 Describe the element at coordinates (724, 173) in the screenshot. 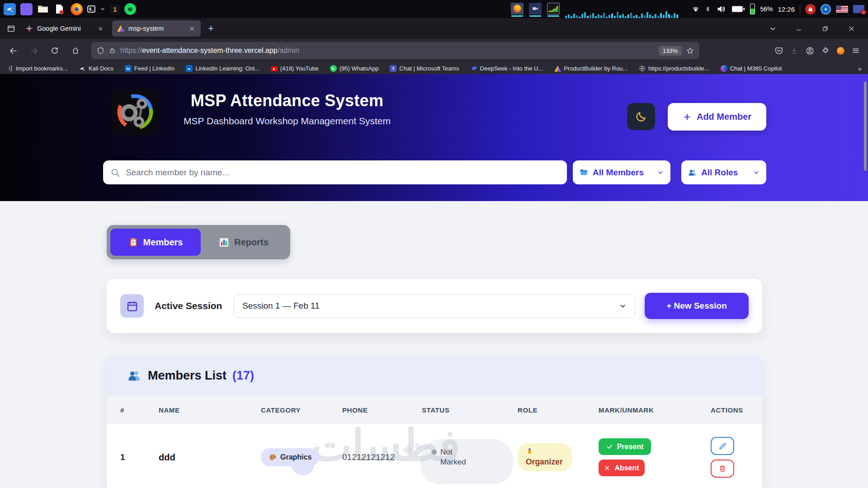

I see `roles-filter-dropdown: All Roles` at that location.